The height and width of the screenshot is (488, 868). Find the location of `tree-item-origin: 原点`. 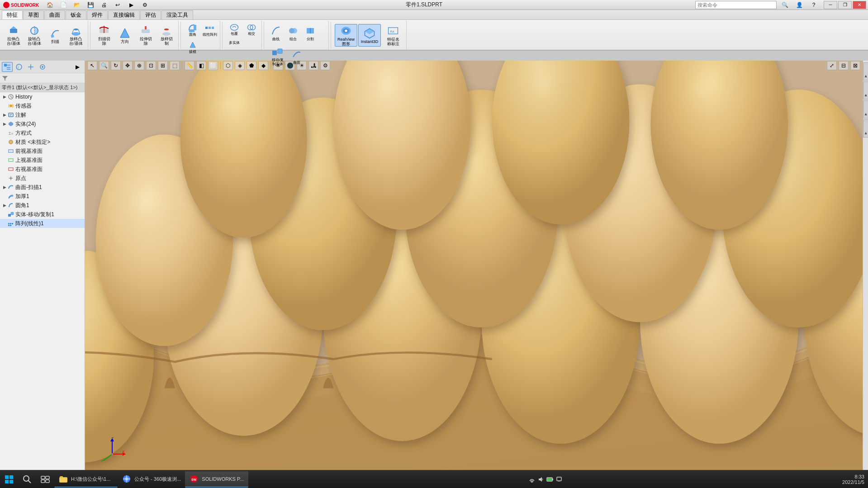

tree-item-origin: 原点 is located at coordinates (43, 178).